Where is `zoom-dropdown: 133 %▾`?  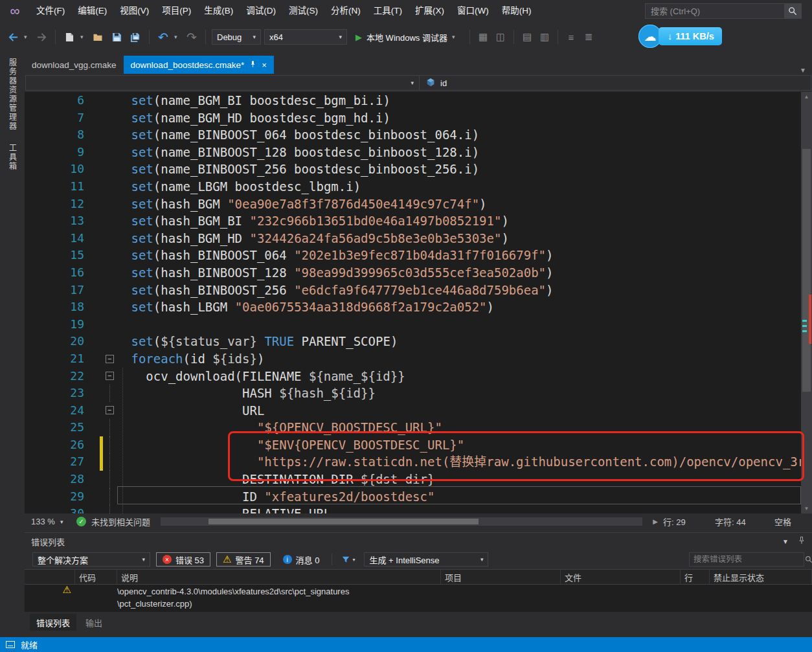 zoom-dropdown: 133 %▾ is located at coordinates (51, 522).